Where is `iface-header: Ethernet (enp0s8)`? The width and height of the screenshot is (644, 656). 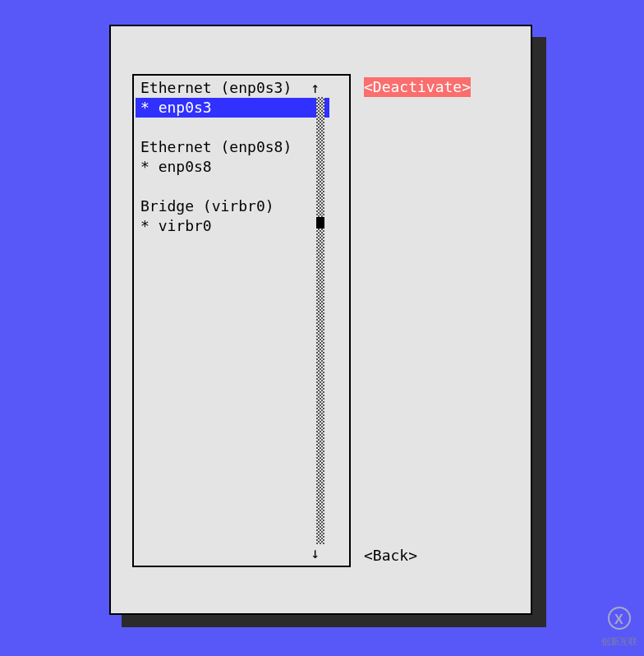
iface-header: Ethernet (enp0s8) is located at coordinates (232, 147).